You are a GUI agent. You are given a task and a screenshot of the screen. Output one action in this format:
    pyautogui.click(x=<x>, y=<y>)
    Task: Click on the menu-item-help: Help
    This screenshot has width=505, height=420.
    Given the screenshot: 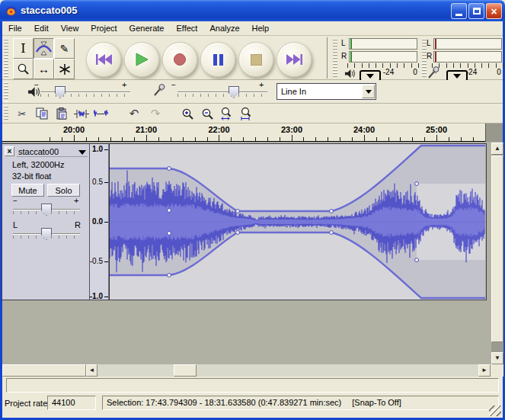 What is the action you would take?
    pyautogui.click(x=260, y=28)
    